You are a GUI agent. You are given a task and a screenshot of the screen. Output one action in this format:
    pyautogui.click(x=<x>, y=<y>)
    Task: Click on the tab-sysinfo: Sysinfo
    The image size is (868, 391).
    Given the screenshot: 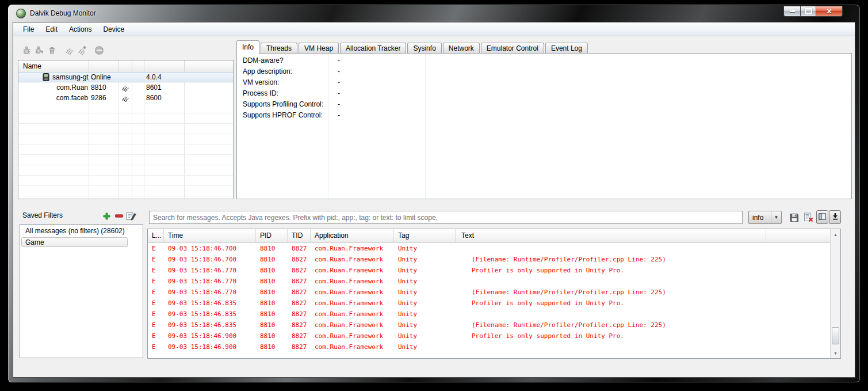 What is the action you would take?
    pyautogui.click(x=425, y=48)
    